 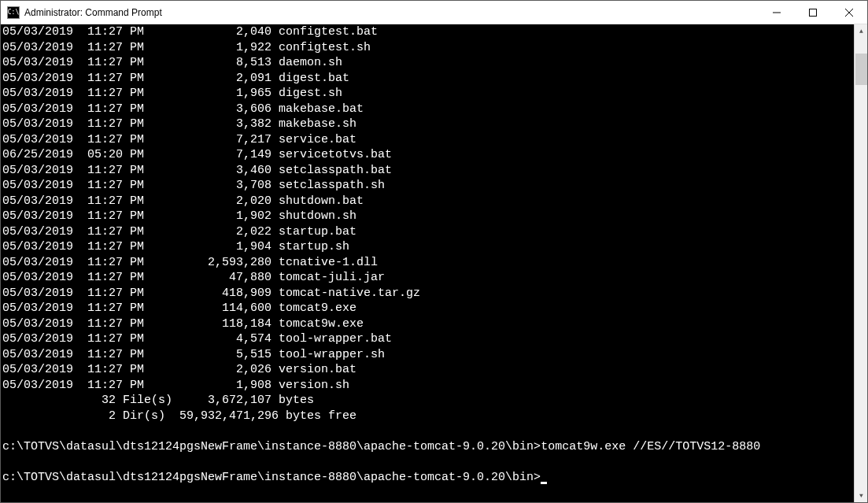 What do you see at coordinates (849, 13) in the screenshot?
I see `close-button` at bounding box center [849, 13].